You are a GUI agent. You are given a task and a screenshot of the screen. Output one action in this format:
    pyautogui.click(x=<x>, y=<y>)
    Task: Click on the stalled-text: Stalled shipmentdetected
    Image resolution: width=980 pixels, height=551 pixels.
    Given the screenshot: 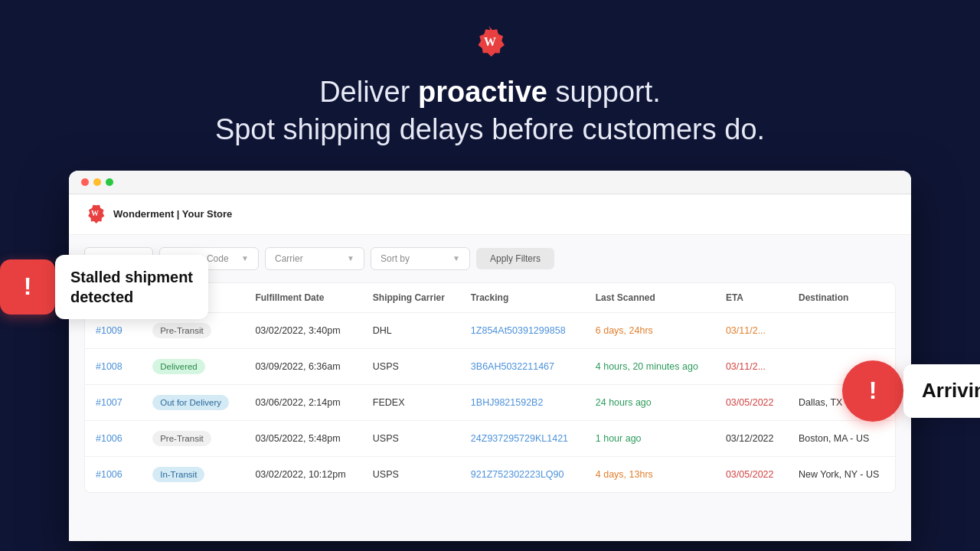 What is the action you would take?
    pyautogui.click(x=132, y=287)
    